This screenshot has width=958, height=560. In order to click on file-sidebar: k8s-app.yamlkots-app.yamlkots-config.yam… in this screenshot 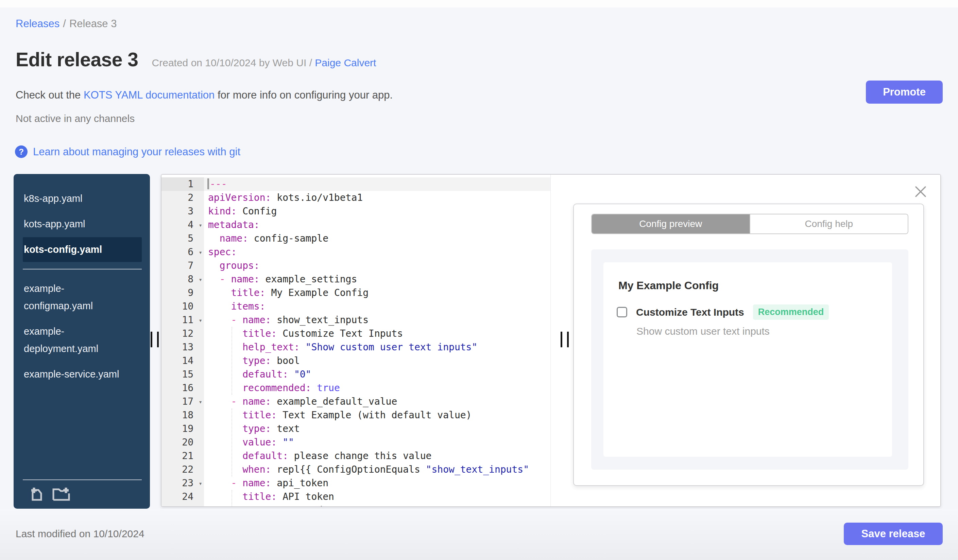, I will do `click(82, 341)`.